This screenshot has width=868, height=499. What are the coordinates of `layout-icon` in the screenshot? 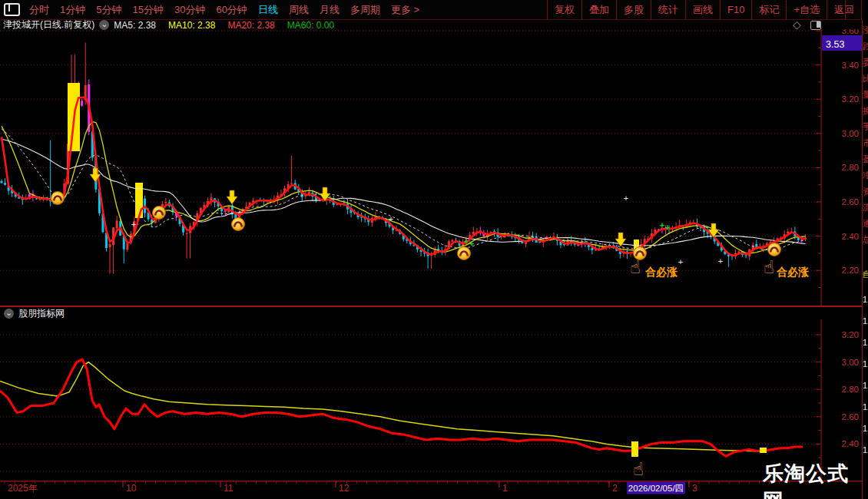 It's located at (12, 9).